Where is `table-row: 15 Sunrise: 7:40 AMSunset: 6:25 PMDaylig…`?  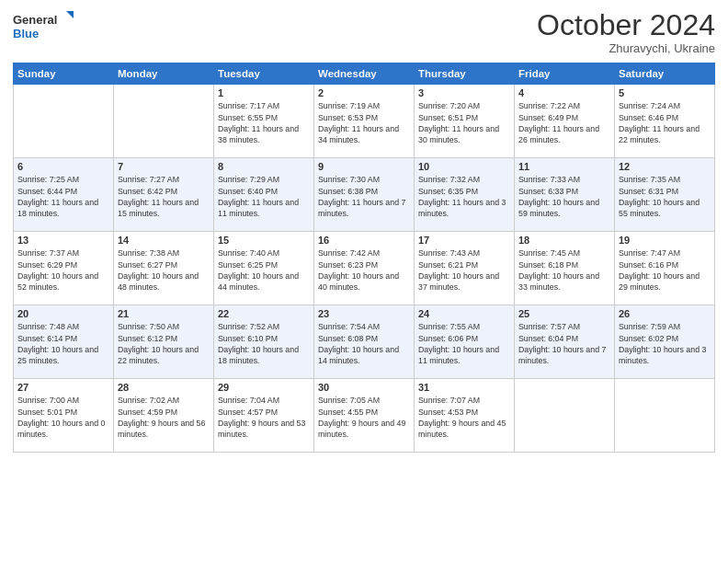
table-row: 15 Sunrise: 7:40 AMSunset: 6:25 PMDaylig… is located at coordinates (265, 269).